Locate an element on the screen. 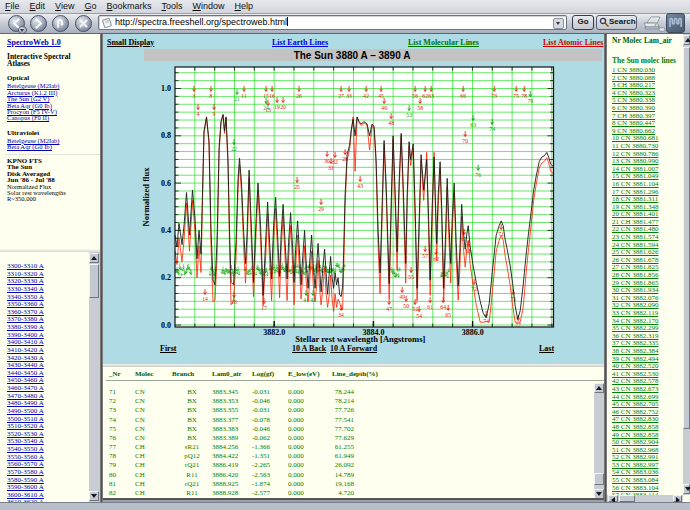 This screenshot has width=690, height=510. table-cell: 4.720 is located at coordinates (343, 494).